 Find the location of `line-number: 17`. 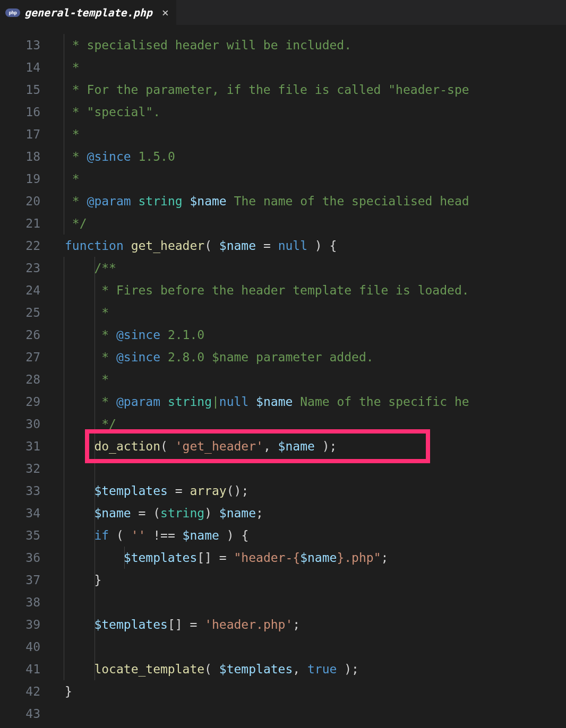

line-number: 17 is located at coordinates (20, 134).